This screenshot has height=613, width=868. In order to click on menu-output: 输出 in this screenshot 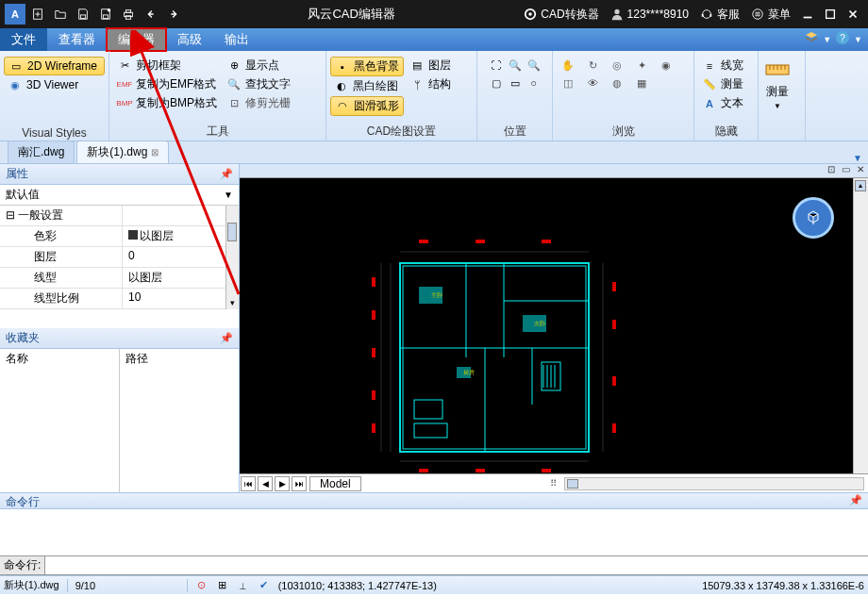, I will do `click(237, 40)`.